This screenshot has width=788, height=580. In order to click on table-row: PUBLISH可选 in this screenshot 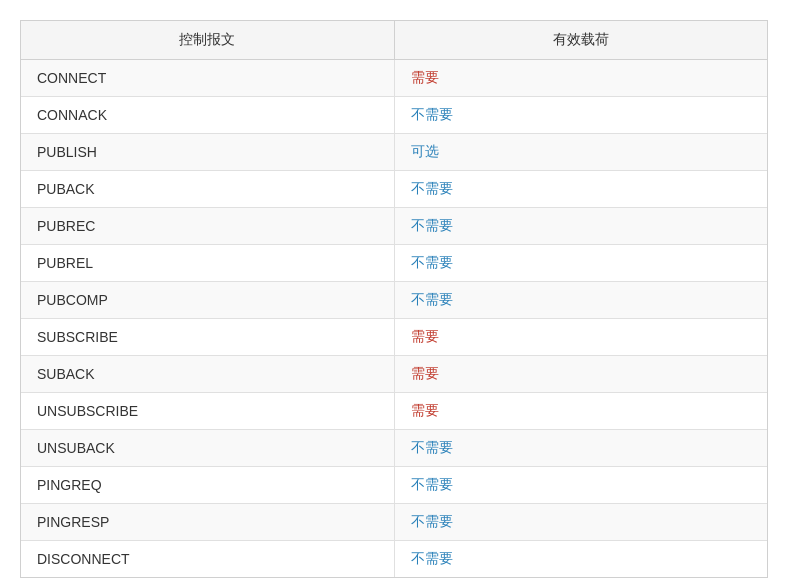, I will do `click(394, 152)`.